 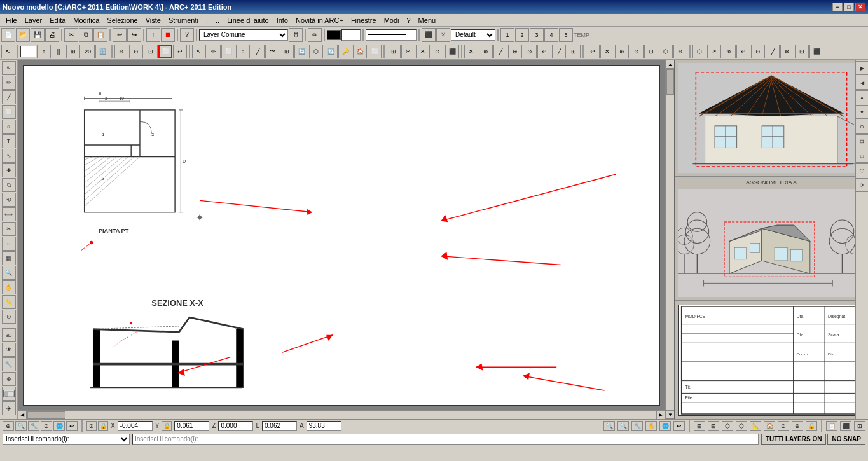 What do you see at coordinates (811, 426) in the screenshot?
I see `sr-btn15: 🔒` at bounding box center [811, 426].